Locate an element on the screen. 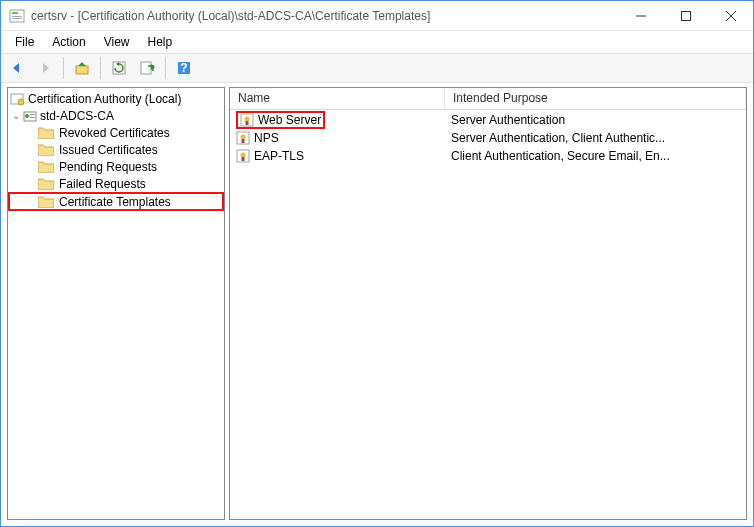  row-name: NPS is located at coordinates (266, 138).